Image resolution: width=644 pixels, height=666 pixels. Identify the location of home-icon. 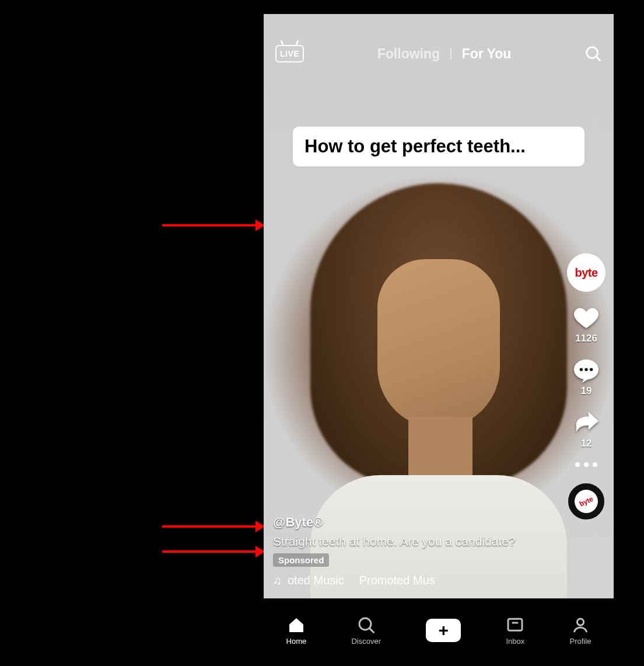
(296, 625).